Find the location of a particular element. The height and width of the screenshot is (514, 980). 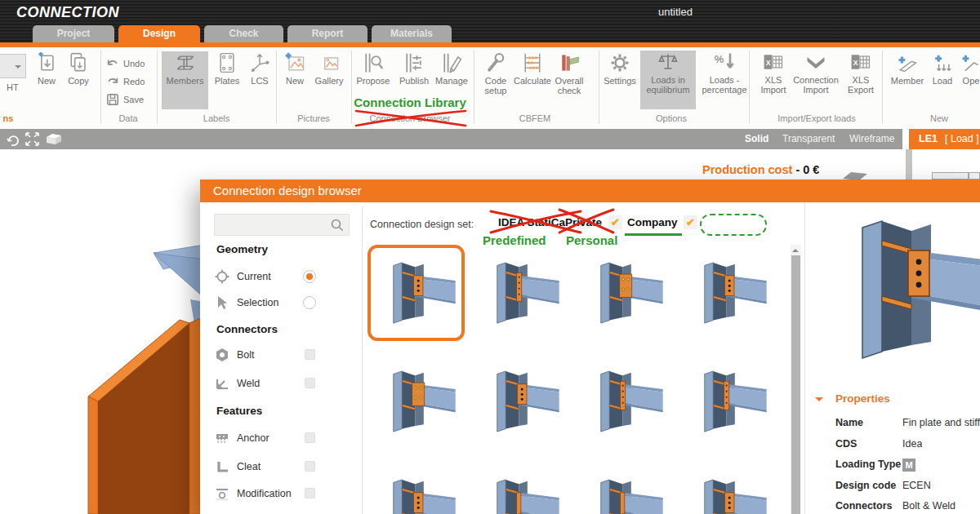

new-picture-button: New is located at coordinates (295, 80).